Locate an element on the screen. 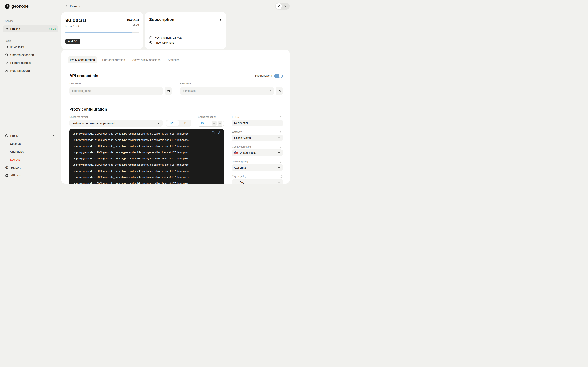 The height and width of the screenshot is (367, 588). gateway-group: Gateway United States is located at coordinates (257, 136).